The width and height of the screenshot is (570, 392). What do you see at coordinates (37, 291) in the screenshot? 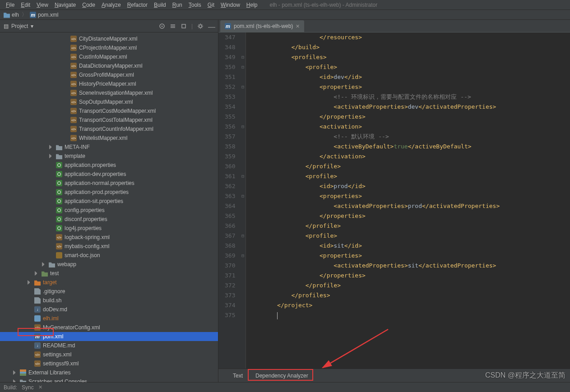
I see `file-icon` at bounding box center [37, 291].